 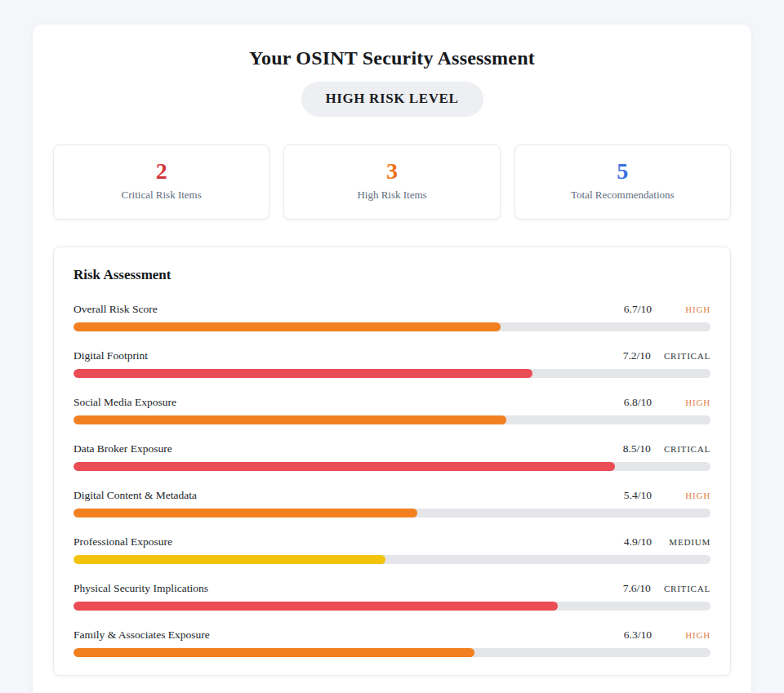 What do you see at coordinates (122, 449) in the screenshot?
I see `risk-row-label: Data Broker Exposure` at bounding box center [122, 449].